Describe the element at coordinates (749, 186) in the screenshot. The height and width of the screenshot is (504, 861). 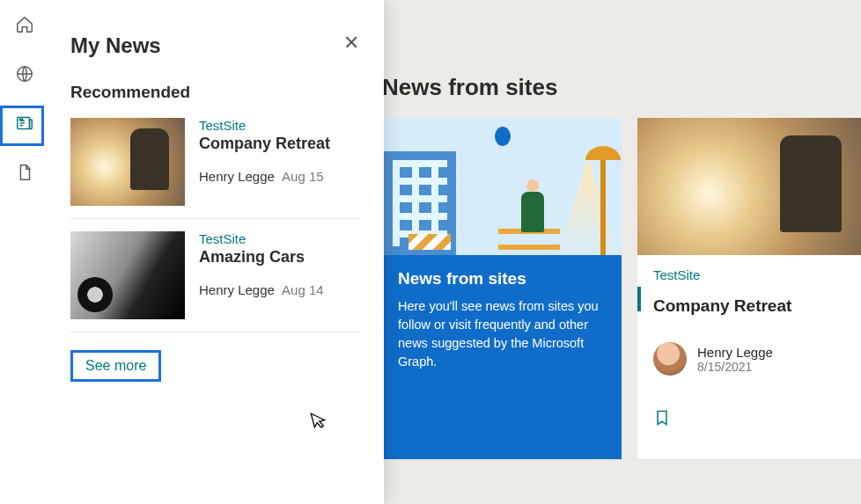
I see `news-card-hero` at that location.